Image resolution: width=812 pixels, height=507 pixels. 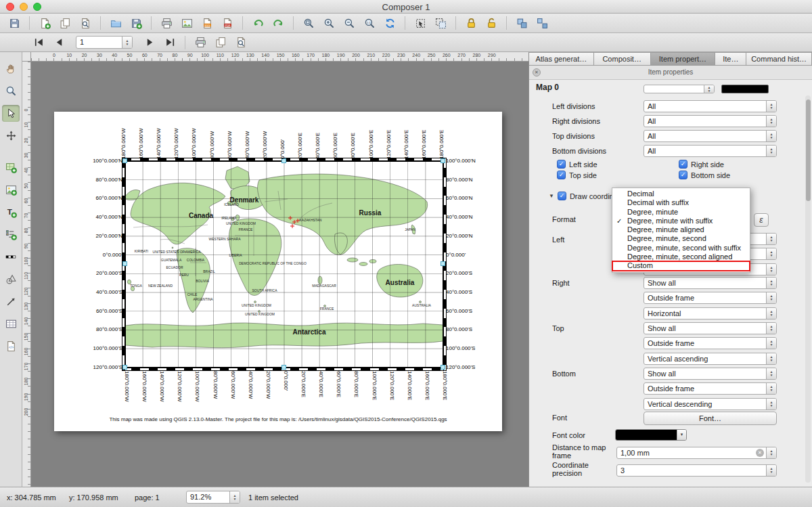 What do you see at coordinates (11, 91) in the screenshot?
I see `zoom-tool` at bounding box center [11, 91].